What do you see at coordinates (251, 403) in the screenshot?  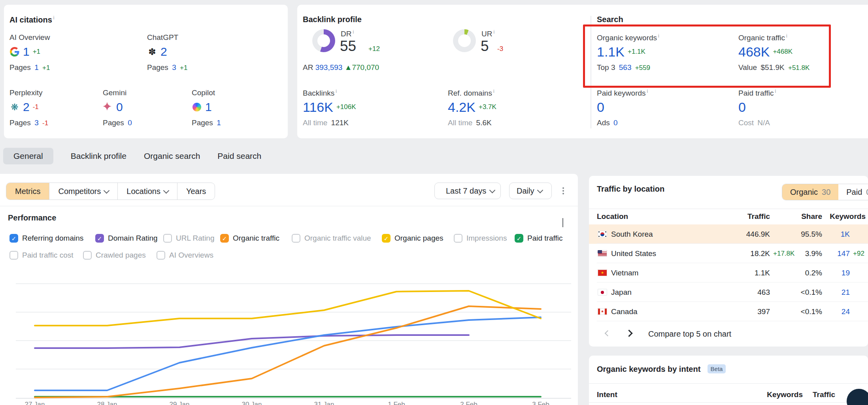 I see `x-tick-label: 30 Jan` at bounding box center [251, 403].